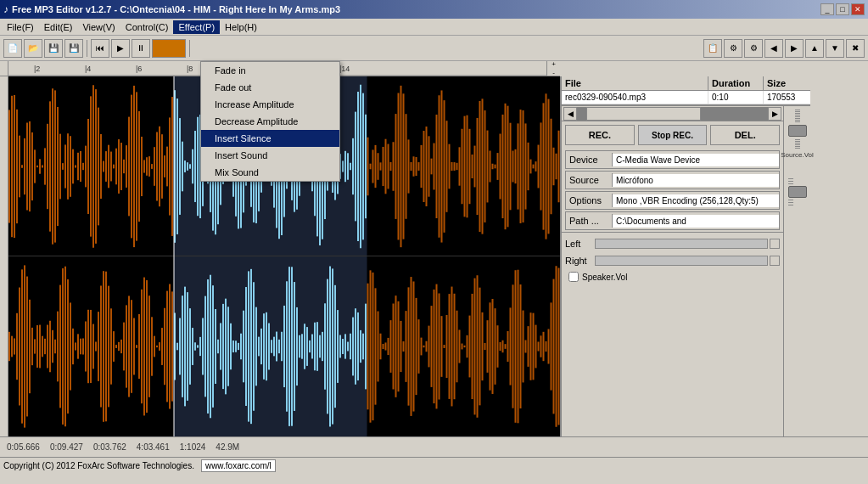 The width and height of the screenshot is (868, 484). Describe the element at coordinates (600, 135) in the screenshot. I see `rec-button: REC.` at that location.